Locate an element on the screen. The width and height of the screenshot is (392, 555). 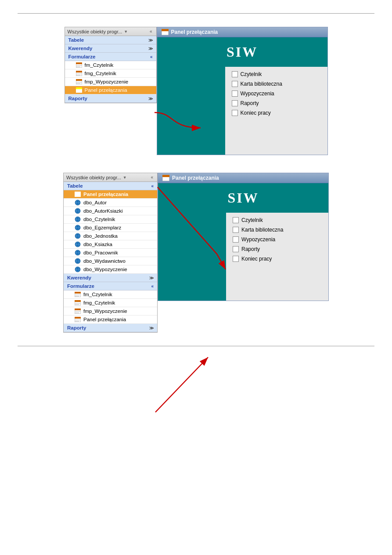
nav-item-dbo-wypozyczenie-2: dbo_Wypozyczenie is located at coordinates (111, 270).